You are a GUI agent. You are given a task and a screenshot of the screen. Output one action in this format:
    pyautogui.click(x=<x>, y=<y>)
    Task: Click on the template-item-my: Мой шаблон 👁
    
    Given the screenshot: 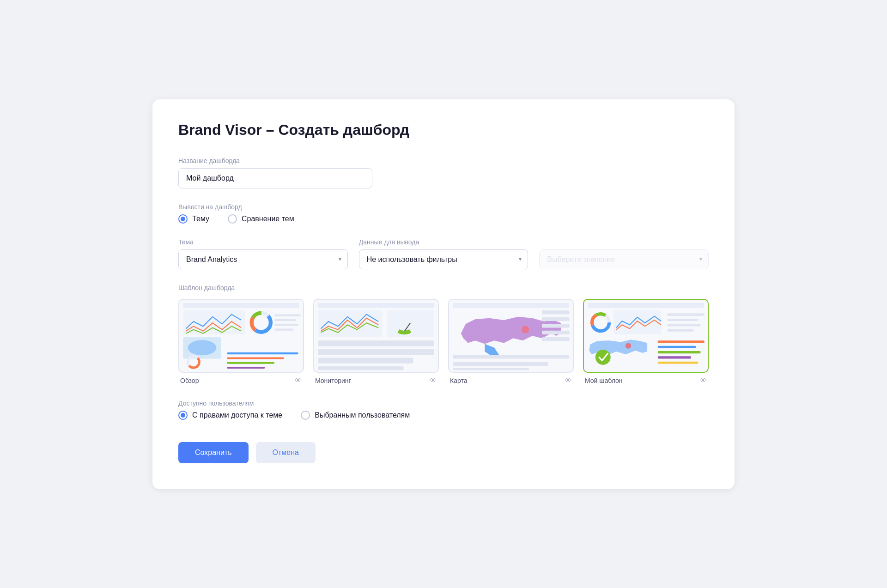 What is the action you would take?
    pyautogui.click(x=646, y=342)
    